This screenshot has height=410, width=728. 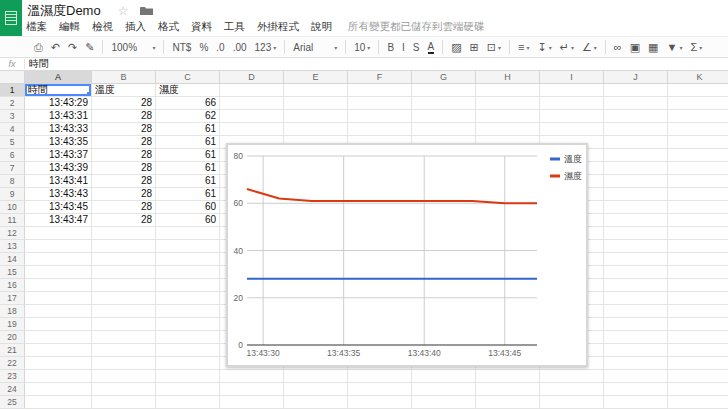 What do you see at coordinates (698, 246) in the screenshot?
I see `cell-K13` at bounding box center [698, 246].